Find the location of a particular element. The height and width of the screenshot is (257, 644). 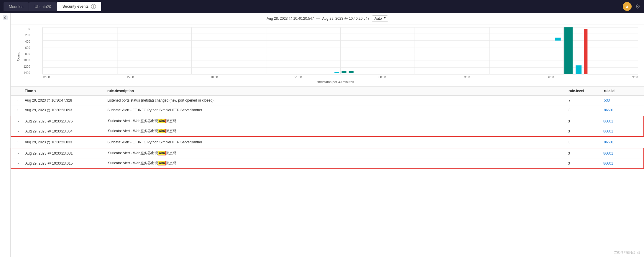

th-time: Time ▼ is located at coordinates (66, 91).